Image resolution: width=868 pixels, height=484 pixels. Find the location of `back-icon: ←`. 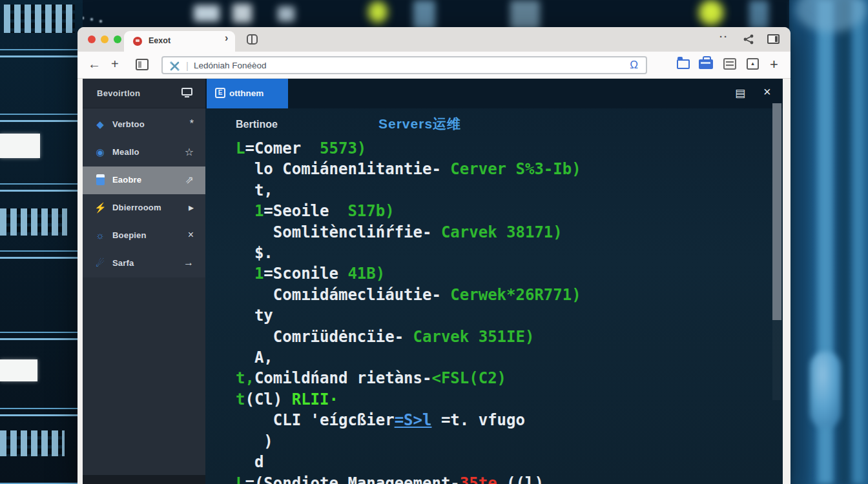

back-icon: ← is located at coordinates (94, 65).